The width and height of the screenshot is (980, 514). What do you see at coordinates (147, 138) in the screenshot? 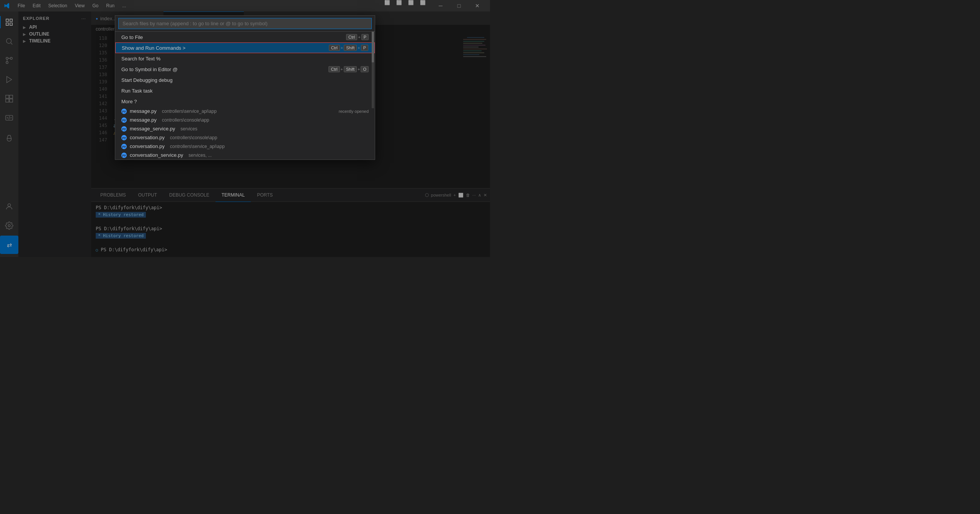
I see `cp-file-name-4: conversation.py` at bounding box center [147, 138].